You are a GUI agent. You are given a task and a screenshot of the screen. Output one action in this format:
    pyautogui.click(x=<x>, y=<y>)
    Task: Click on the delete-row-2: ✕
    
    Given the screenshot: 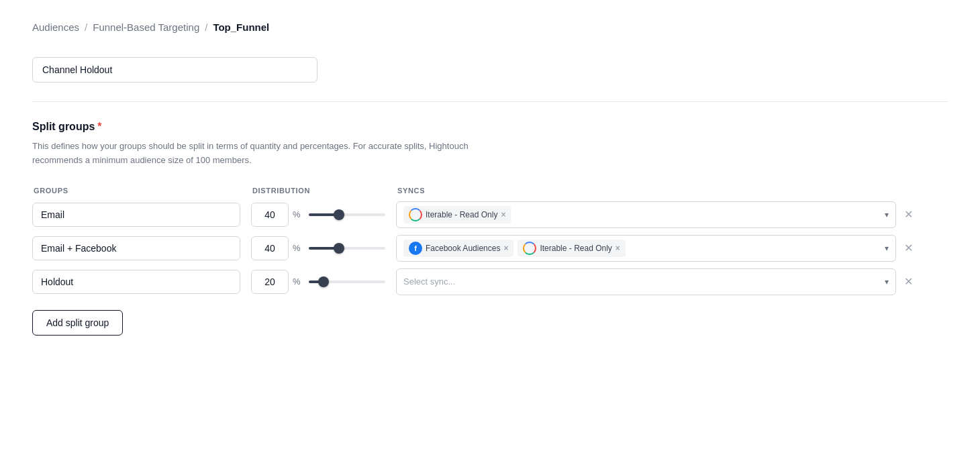 What is the action you would take?
    pyautogui.click(x=909, y=248)
    